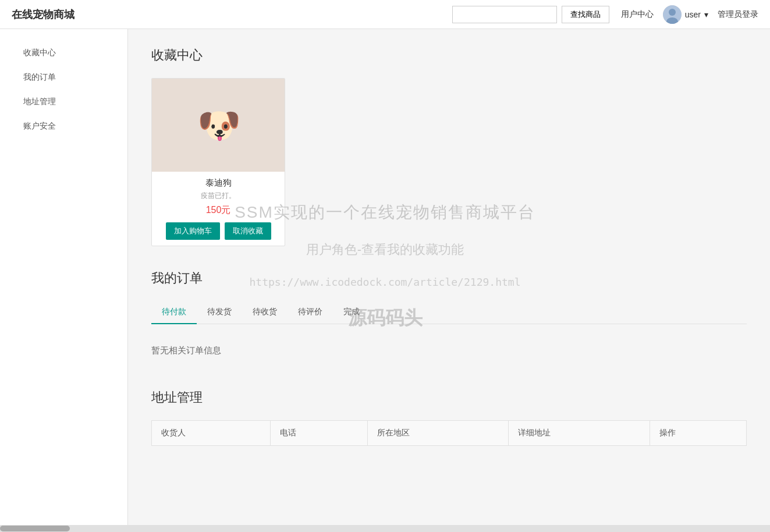 The image size is (770, 532). Describe the element at coordinates (637, 15) in the screenshot. I see `user-center-link: 用户中心` at that location.